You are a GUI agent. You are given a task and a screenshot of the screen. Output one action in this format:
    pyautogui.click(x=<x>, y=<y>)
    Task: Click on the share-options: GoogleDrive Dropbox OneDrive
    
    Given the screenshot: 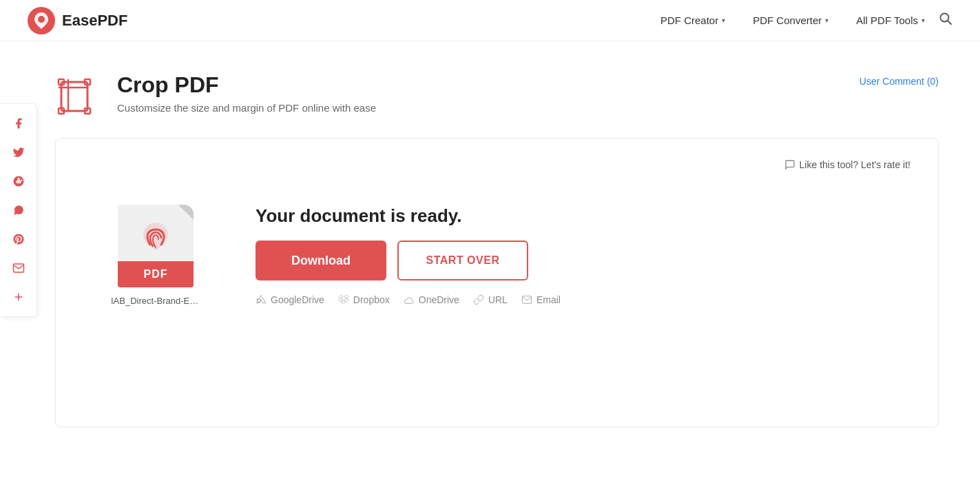 What is the action you would take?
    pyautogui.click(x=408, y=300)
    